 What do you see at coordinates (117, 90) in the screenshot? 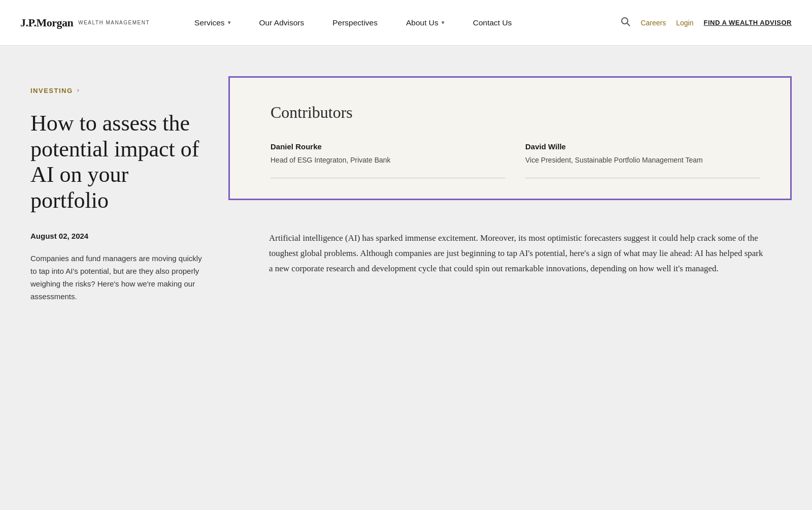
I see `category-label: INVESTING ›` at bounding box center [117, 90].